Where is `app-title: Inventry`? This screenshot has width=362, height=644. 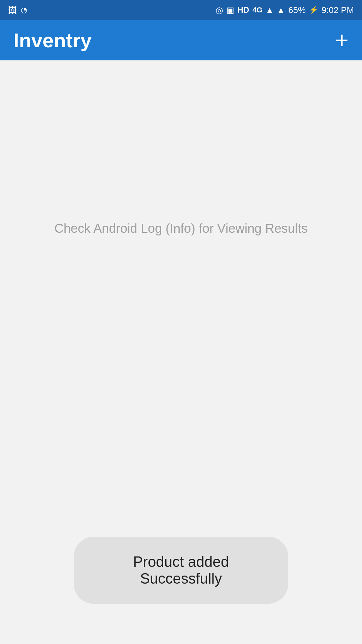
app-title: Inventry is located at coordinates (52, 40).